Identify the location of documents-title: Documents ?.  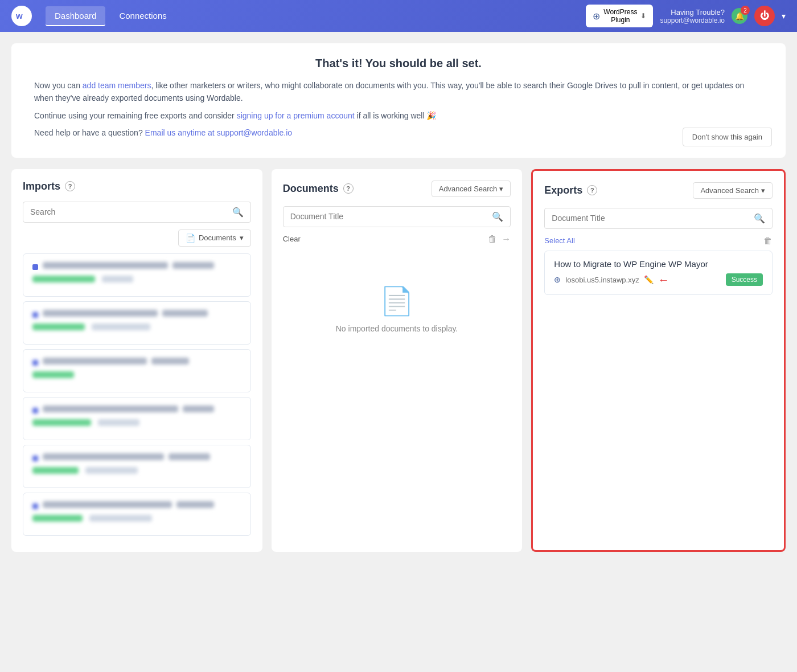
(318, 189).